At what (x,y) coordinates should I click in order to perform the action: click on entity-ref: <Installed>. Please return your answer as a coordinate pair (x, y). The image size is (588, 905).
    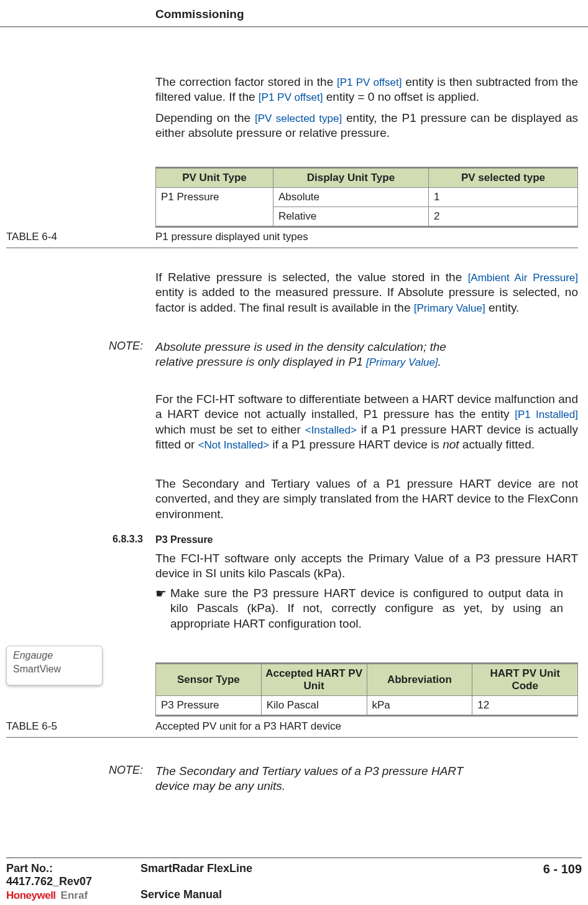
    Looking at the image, I should click on (331, 430).